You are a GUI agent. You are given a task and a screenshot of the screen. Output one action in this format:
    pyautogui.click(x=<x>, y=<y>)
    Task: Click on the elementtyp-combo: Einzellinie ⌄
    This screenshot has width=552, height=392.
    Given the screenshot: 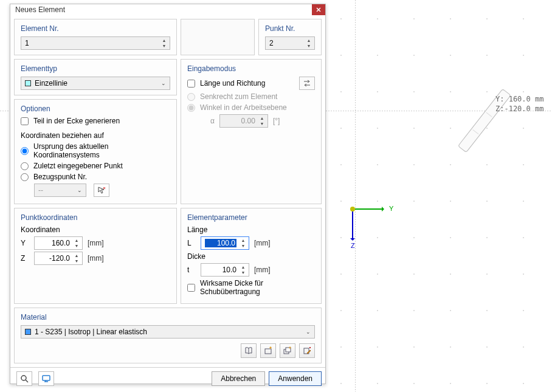 What is the action you would take?
    pyautogui.click(x=95, y=83)
    